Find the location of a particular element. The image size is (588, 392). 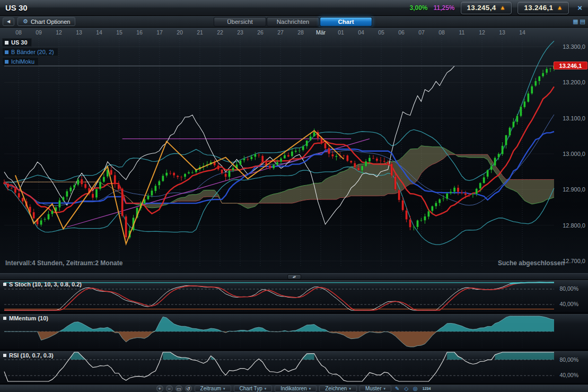

legend-item-ichimoku: IchiMoku is located at coordinates (20, 62).